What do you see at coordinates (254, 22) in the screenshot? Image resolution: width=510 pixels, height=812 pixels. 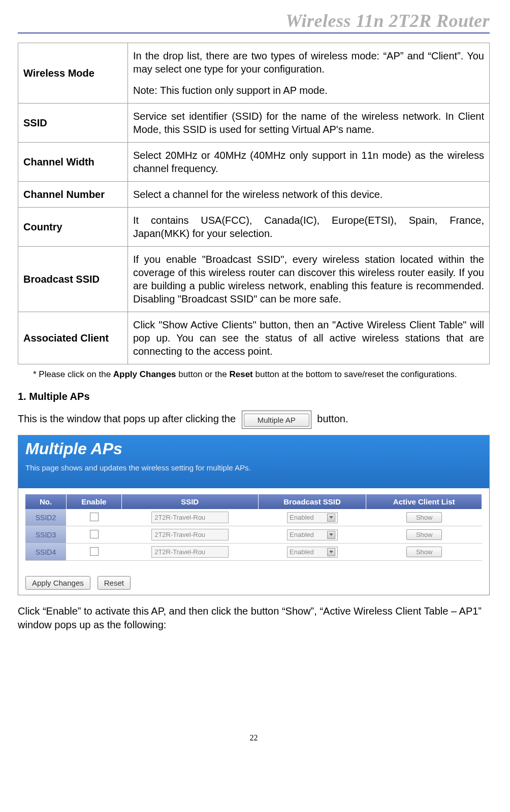 I see `page-header: Wireless 11n 2T2R Router` at bounding box center [254, 22].